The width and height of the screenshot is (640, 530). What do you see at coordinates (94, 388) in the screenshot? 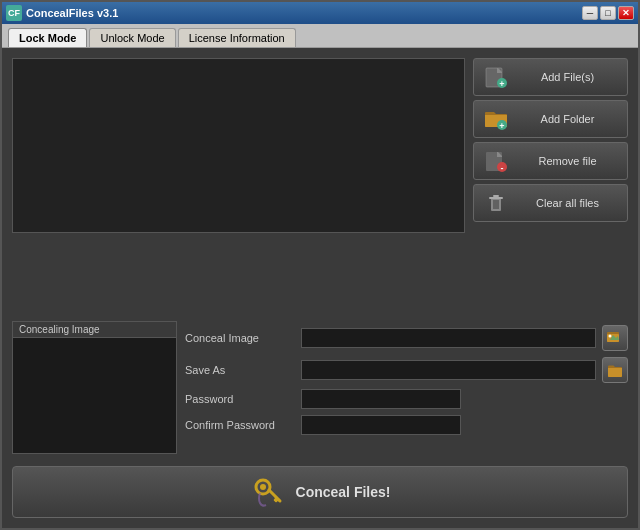
I see `concealing-image-box: Concealing Image` at bounding box center [94, 388].